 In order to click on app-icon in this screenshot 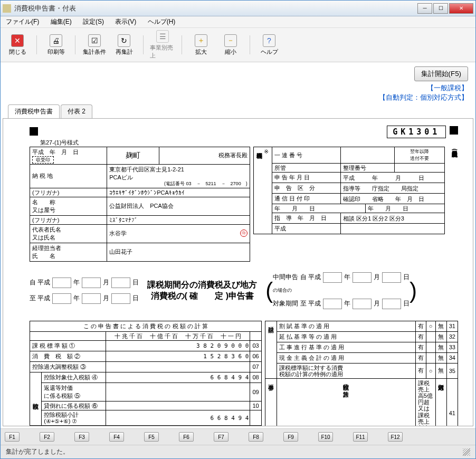, I will do `click(7, 8)`.